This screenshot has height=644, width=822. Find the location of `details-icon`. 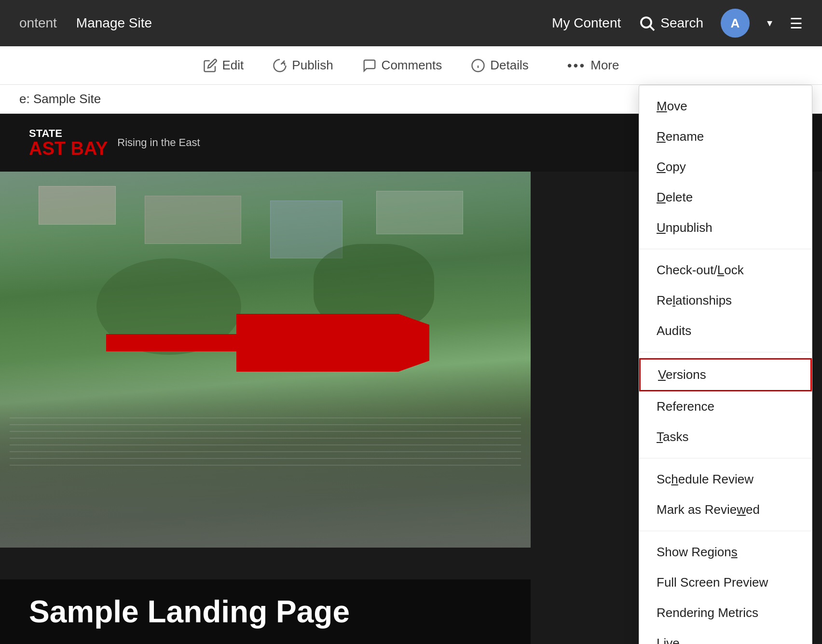

details-icon is located at coordinates (478, 66).